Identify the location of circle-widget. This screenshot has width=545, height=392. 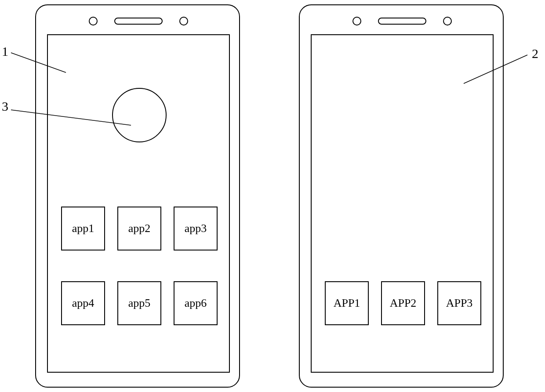
(139, 115).